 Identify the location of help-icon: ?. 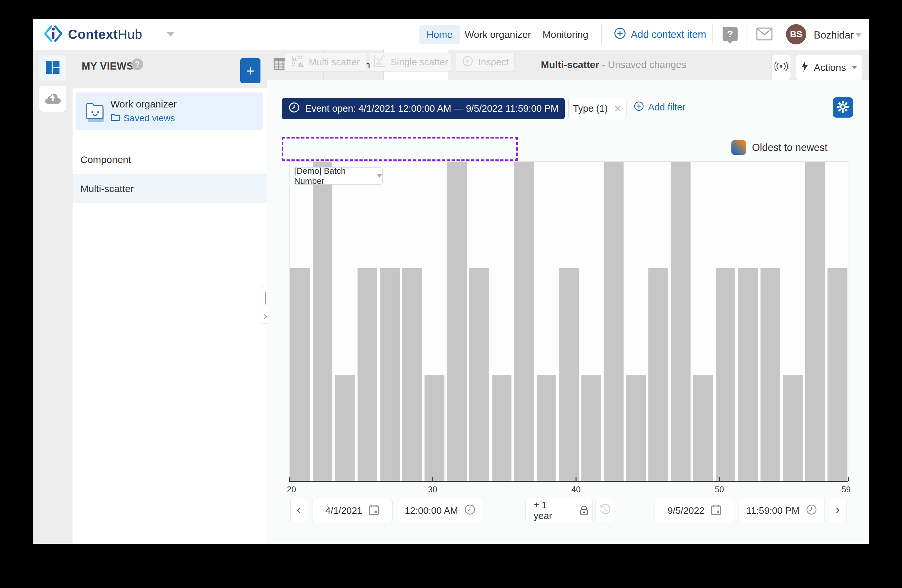
(730, 34).